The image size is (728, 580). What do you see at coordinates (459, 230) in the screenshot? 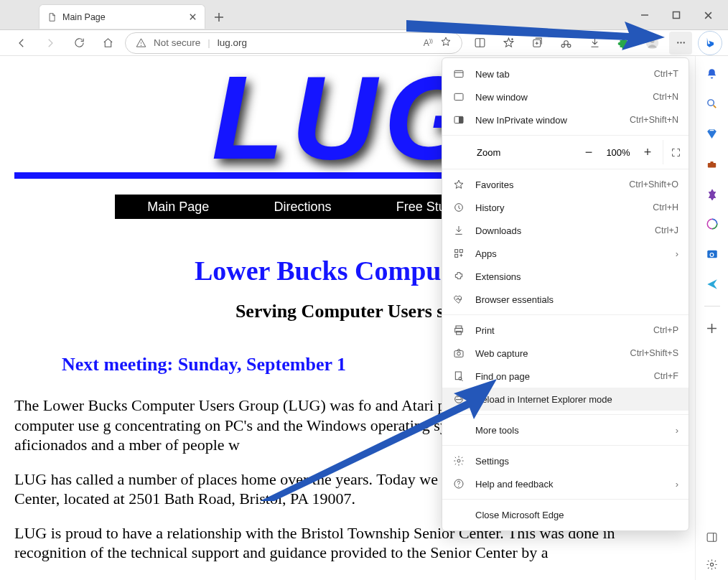
I see `download-icon` at bounding box center [459, 230].